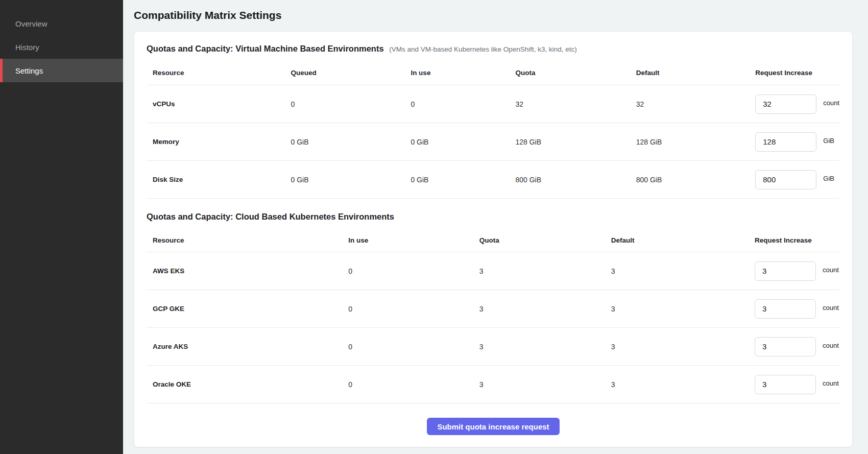 This screenshot has width=868, height=454. What do you see at coordinates (696, 180) in the screenshot?
I see `cell-default: 800 GiB` at bounding box center [696, 180].